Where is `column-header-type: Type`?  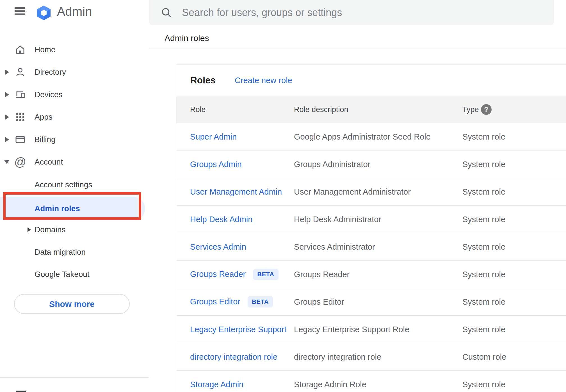
column-header-type: Type is located at coordinates (471, 110).